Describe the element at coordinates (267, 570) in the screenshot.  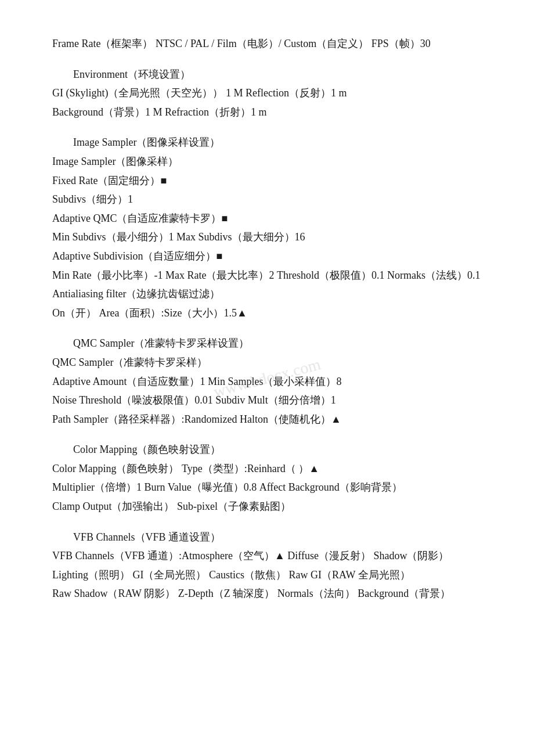
I see `section-vfb-channels: VFB Channels（VFB 通道设置）VFB Channels（VFB 通…` at that location.